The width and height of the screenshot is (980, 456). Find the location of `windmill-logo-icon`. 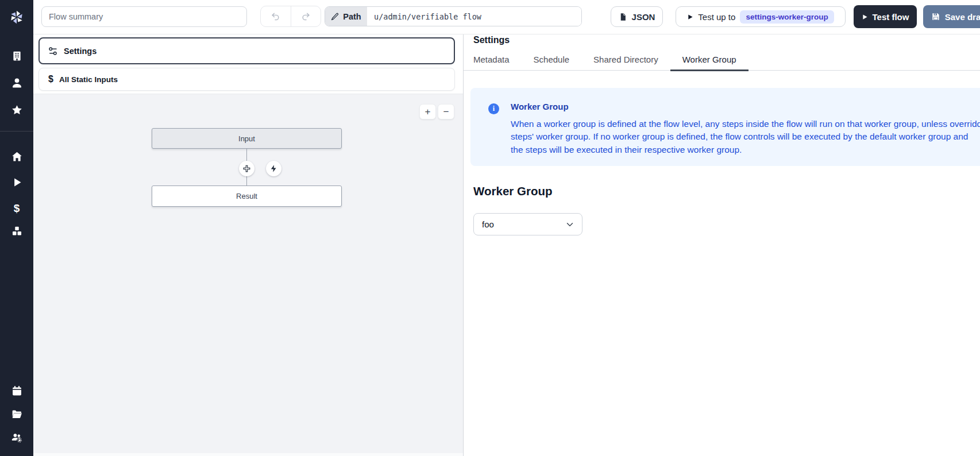

windmill-logo-icon is located at coordinates (17, 17).